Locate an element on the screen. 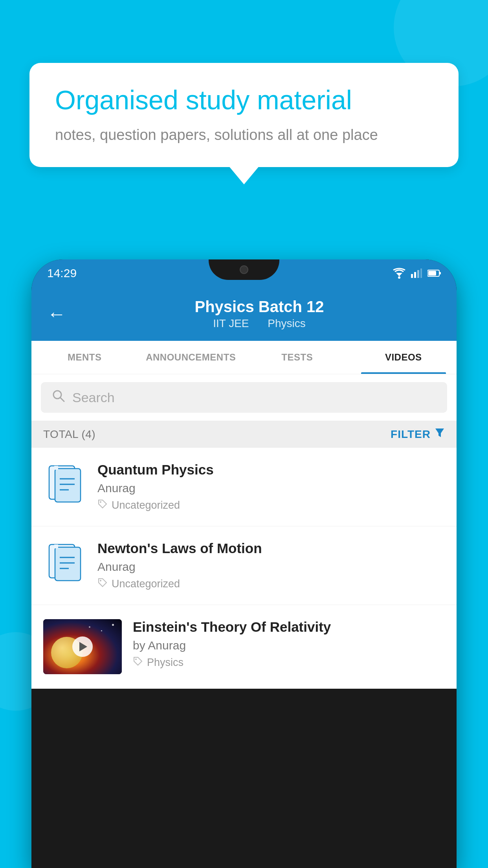 The width and height of the screenshot is (488, 868). batch-subtitle: IIT JEE Physics is located at coordinates (259, 324).